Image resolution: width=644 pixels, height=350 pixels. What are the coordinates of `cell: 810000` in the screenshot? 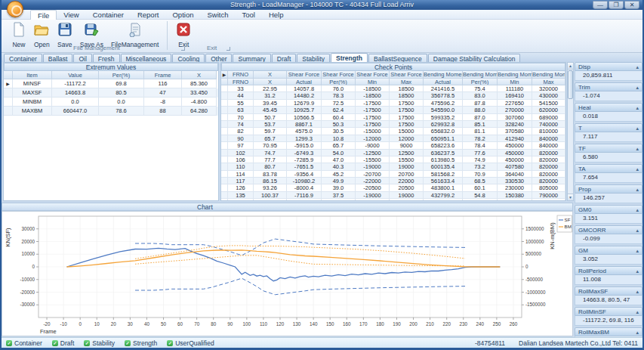 It's located at (549, 132).